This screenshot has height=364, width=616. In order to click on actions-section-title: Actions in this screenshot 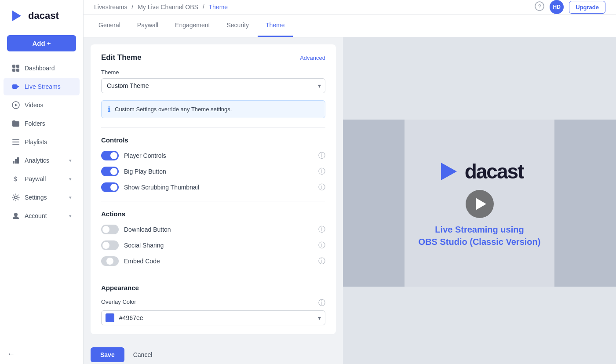, I will do `click(213, 214)`.